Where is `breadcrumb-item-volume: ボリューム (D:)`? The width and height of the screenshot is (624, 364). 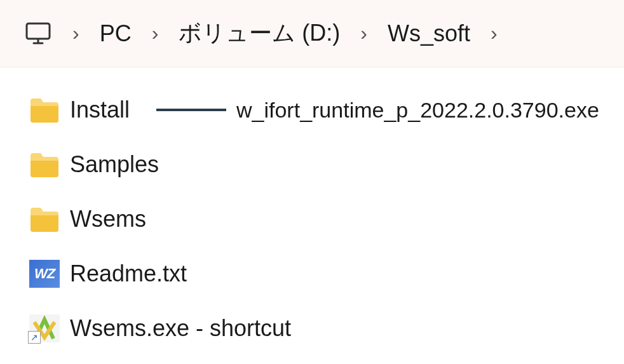
breadcrumb-item-volume: ボリューム (D:) is located at coordinates (259, 33).